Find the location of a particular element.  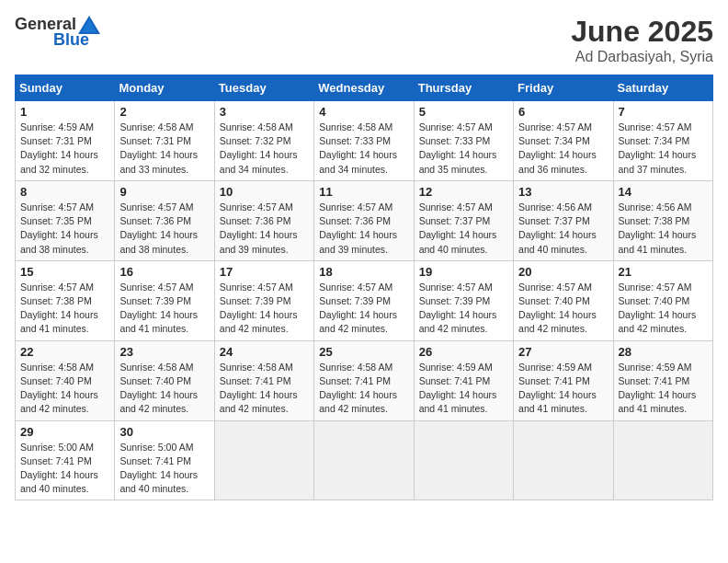

day-number: 28 is located at coordinates (664, 351).